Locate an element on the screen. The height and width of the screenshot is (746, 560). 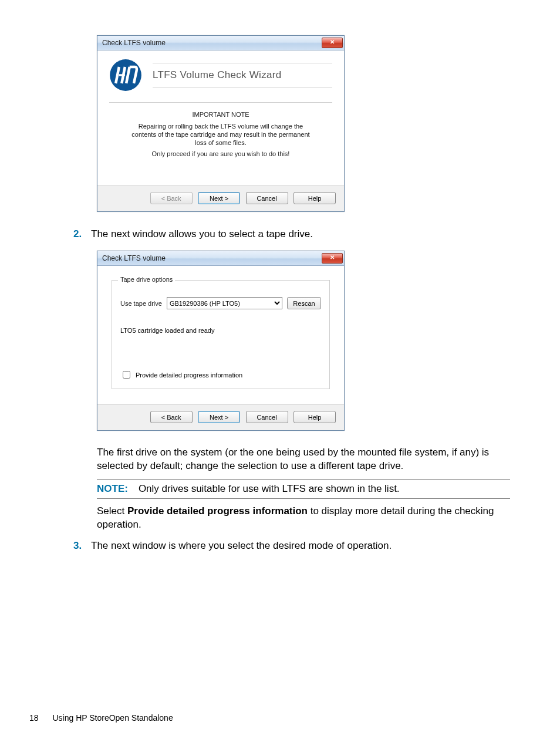
detailed-progress-checkbox is located at coordinates (127, 374).